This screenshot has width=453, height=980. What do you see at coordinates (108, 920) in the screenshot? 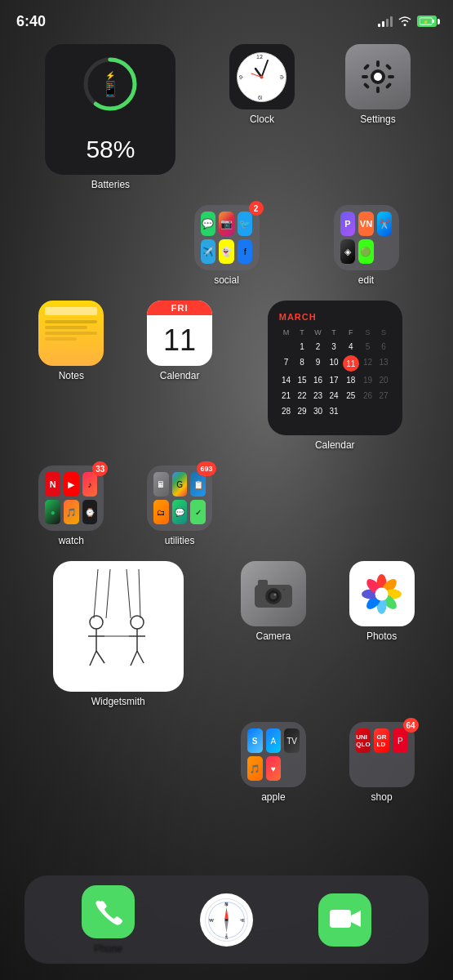
I see `phone-dock-app: Phone` at bounding box center [108, 920].